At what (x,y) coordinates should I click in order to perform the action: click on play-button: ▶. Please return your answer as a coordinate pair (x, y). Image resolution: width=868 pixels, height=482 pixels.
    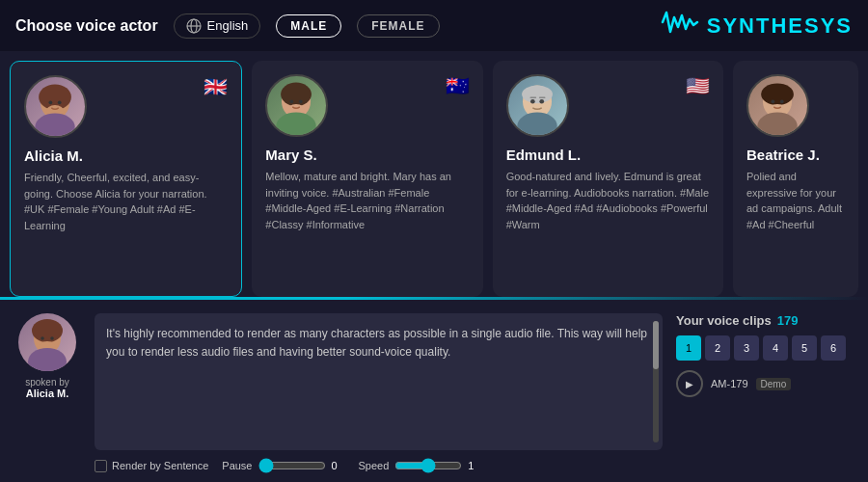
    Looking at the image, I should click on (690, 384).